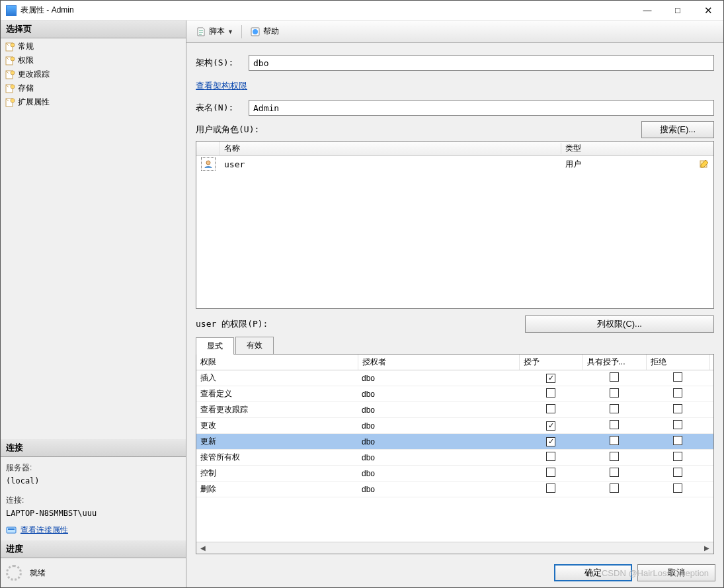 The width and height of the screenshot is (724, 588). Describe the element at coordinates (391, 148) in the screenshot. I see `users-col-name: 名称` at that location.